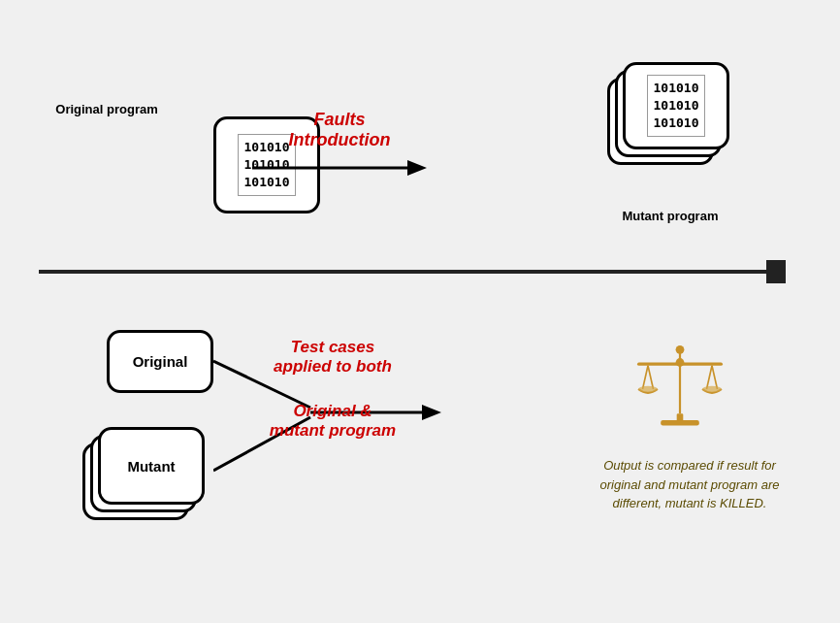 This screenshot has height=623, width=840. Describe the element at coordinates (333, 431) in the screenshot. I see `original-and-label2: mutant program` at that location.